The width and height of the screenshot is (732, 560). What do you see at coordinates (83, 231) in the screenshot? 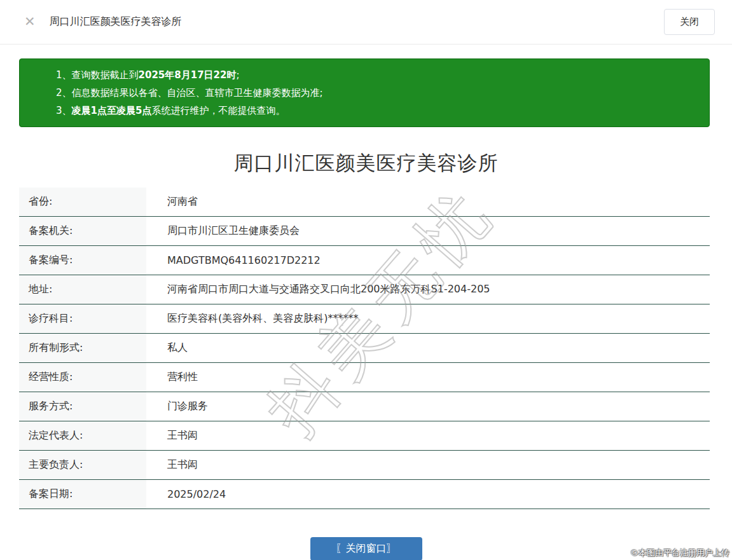
I see `field-label: 备案机关:` at bounding box center [83, 231].